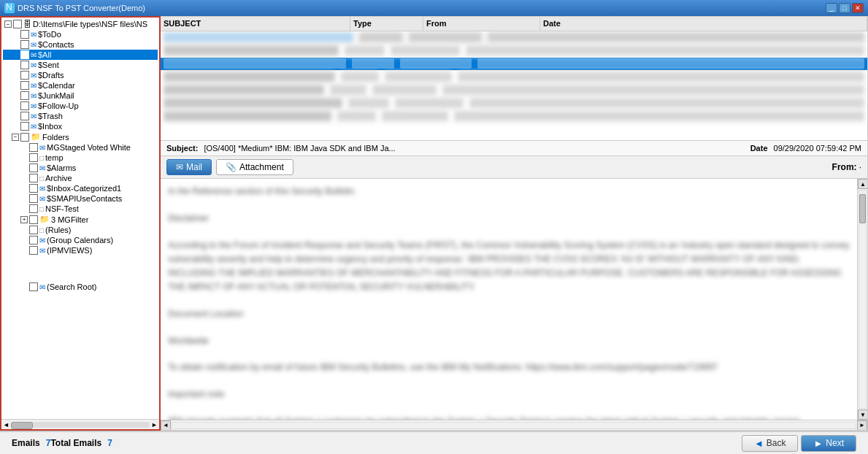  Describe the element at coordinates (25, 55) in the screenshot. I see `all-checkbox` at that location.